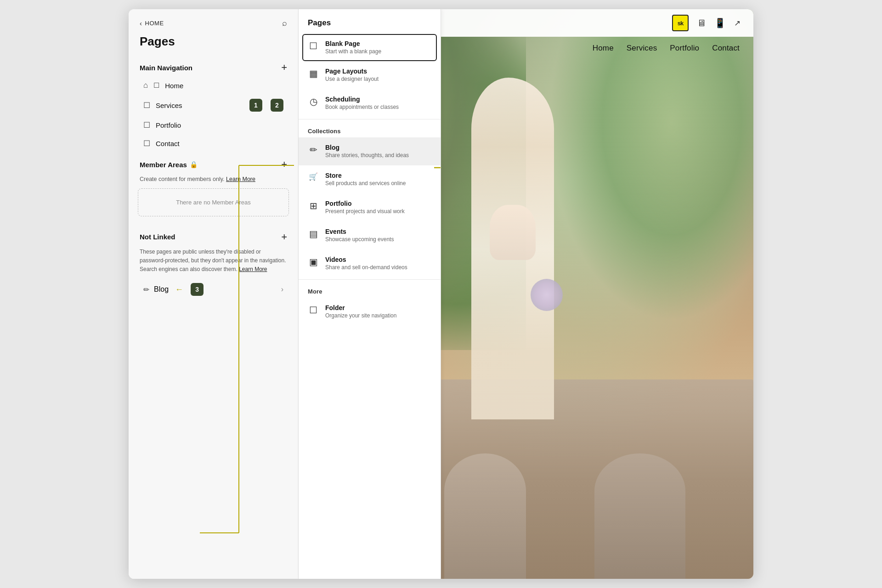 The width and height of the screenshot is (882, 588). Describe the element at coordinates (256, 105) in the screenshot. I see `annotation-badge-1: 1` at that location.